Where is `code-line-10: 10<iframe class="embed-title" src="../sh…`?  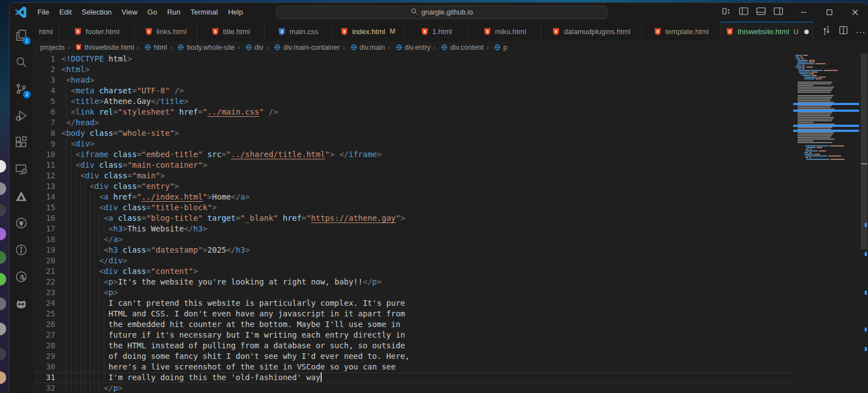
code-line-10: 10<iframe class="embed-title" src="../sh… is located at coordinates (413, 154).